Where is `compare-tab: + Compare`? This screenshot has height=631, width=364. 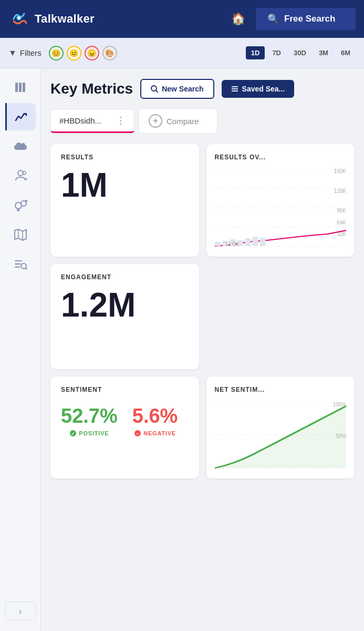
compare-tab: + Compare is located at coordinates (178, 121).